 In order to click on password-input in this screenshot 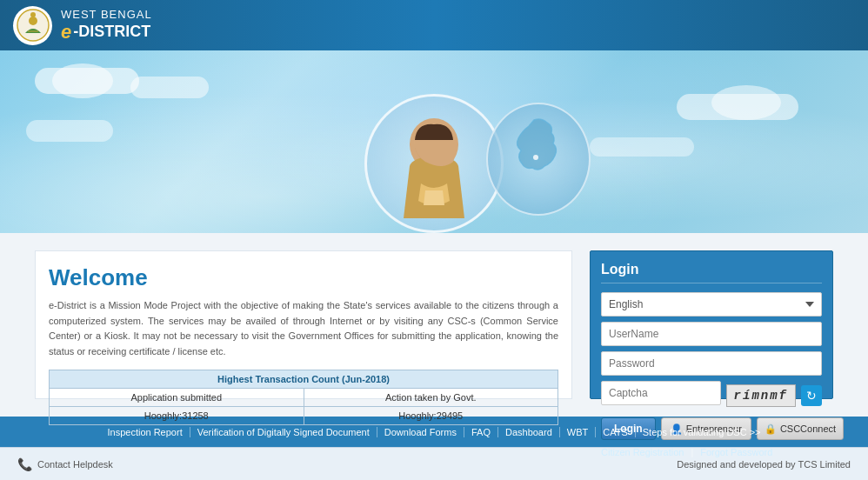, I will do `click(711, 363)`.